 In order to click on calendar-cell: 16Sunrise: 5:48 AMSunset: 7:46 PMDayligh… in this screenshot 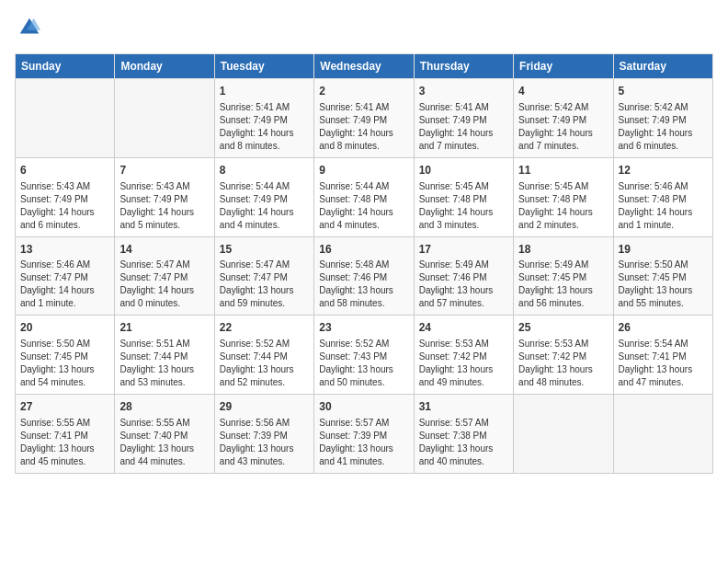, I will do `click(364, 276)`.